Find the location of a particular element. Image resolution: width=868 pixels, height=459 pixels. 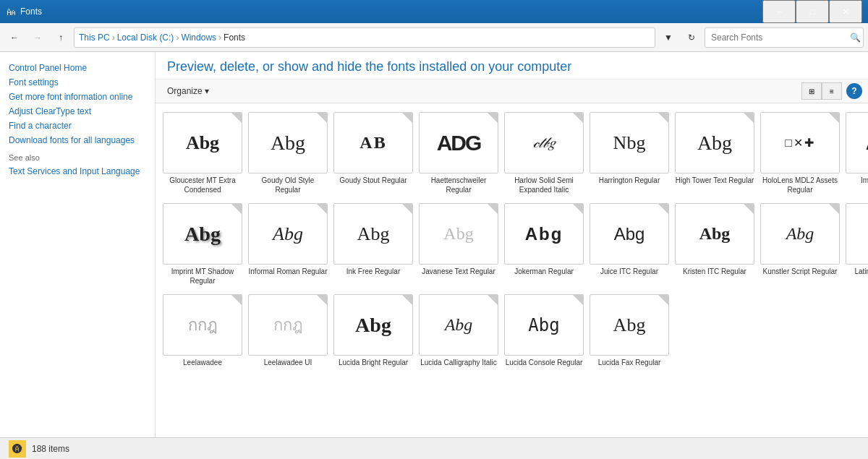

font-item: AbgInk Free Regular is located at coordinates (373, 244).